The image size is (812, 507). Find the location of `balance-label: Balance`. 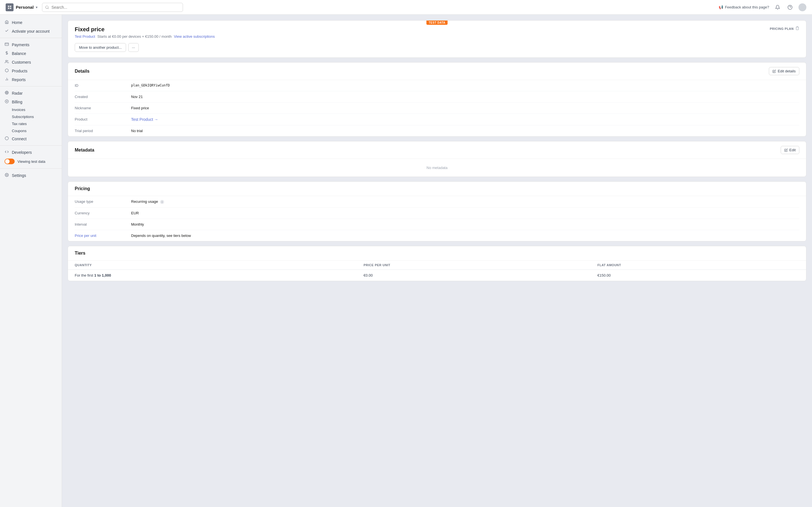

balance-label: Balance is located at coordinates (19, 54).